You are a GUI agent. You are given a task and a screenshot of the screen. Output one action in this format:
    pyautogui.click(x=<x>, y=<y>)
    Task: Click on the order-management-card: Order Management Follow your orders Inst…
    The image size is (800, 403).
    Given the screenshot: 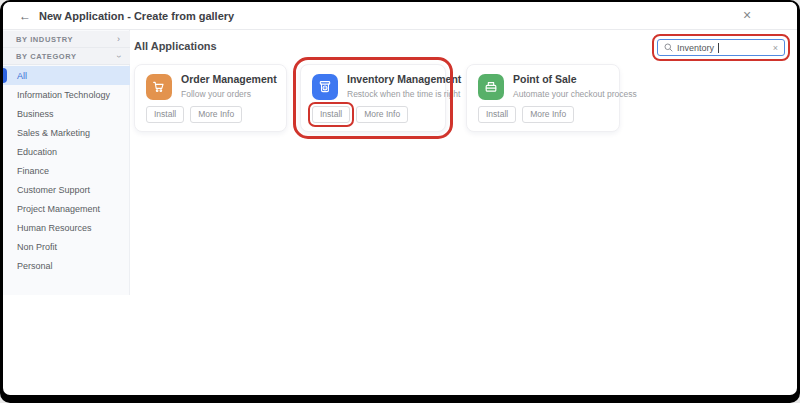 What is the action you would take?
    pyautogui.click(x=210, y=98)
    